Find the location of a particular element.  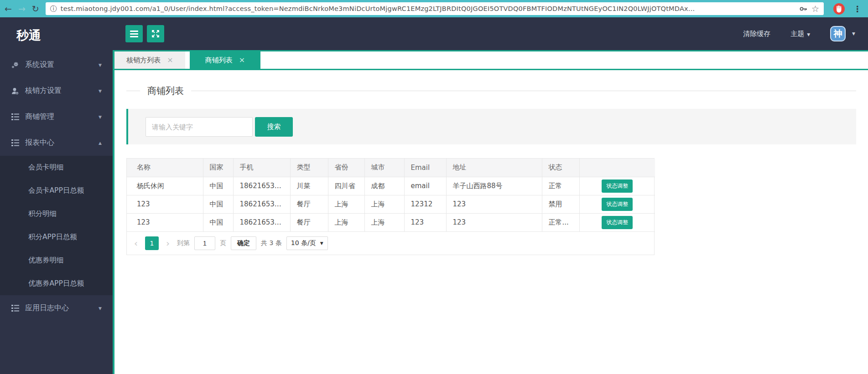

cell-address: 羊子山西路88号 is located at coordinates (494, 186).